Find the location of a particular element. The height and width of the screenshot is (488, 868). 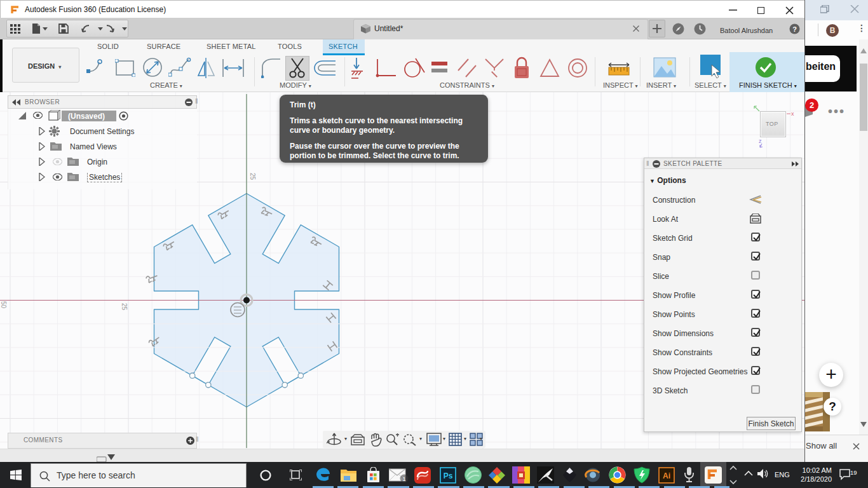

svg-text: Ps is located at coordinates (449, 476).